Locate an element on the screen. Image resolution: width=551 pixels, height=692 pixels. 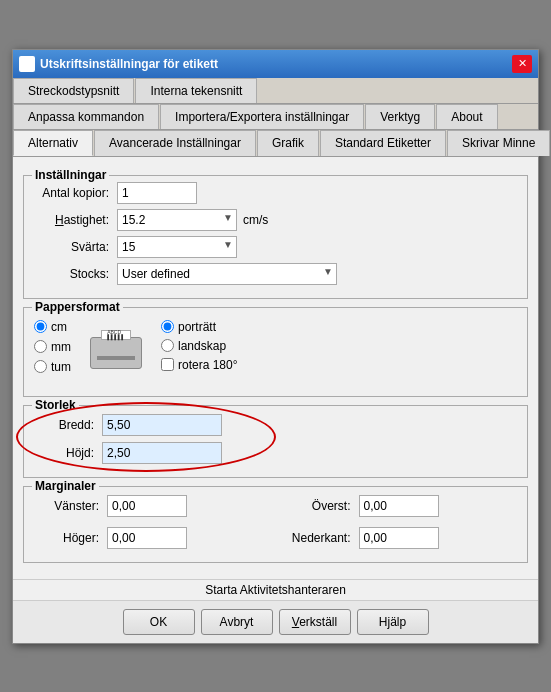
orientation-portrait-label: porträtt is located at coordinates (197, 327).